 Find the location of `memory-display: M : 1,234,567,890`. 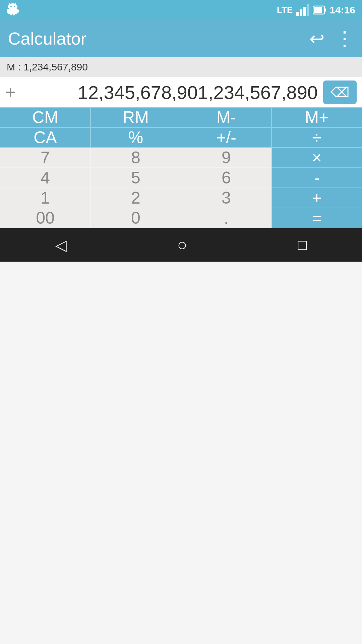

memory-display: M : 1,234,567,890 is located at coordinates (181, 67).